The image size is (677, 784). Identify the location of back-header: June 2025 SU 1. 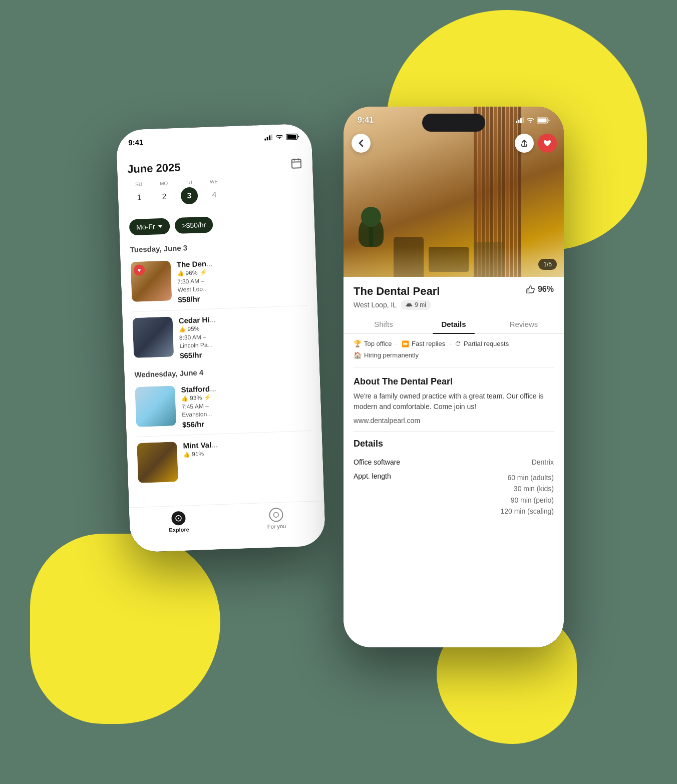
(215, 183).